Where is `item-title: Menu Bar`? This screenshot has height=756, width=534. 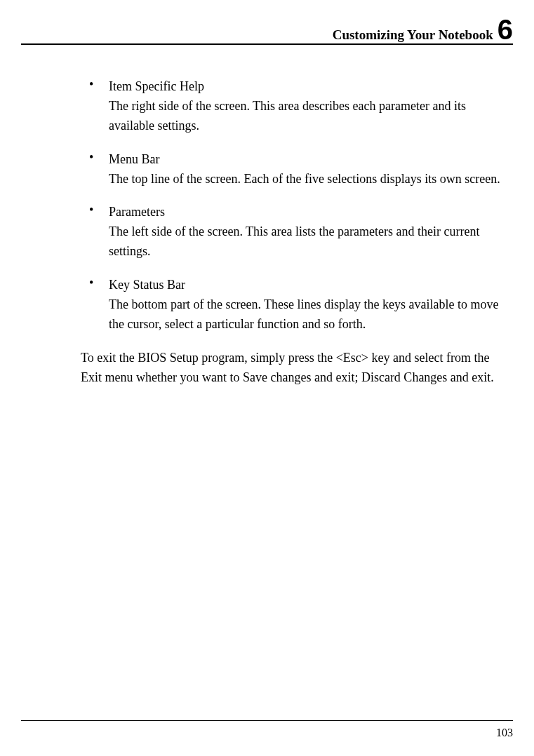 item-title: Menu Bar is located at coordinates (311, 160).